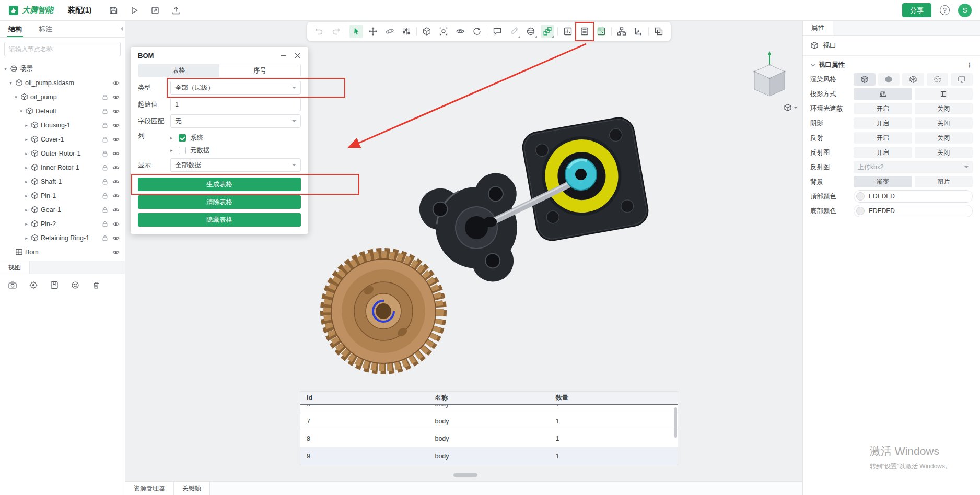 The height and width of the screenshot is (495, 980). I want to click on tab-views: 视图, so click(15, 267).